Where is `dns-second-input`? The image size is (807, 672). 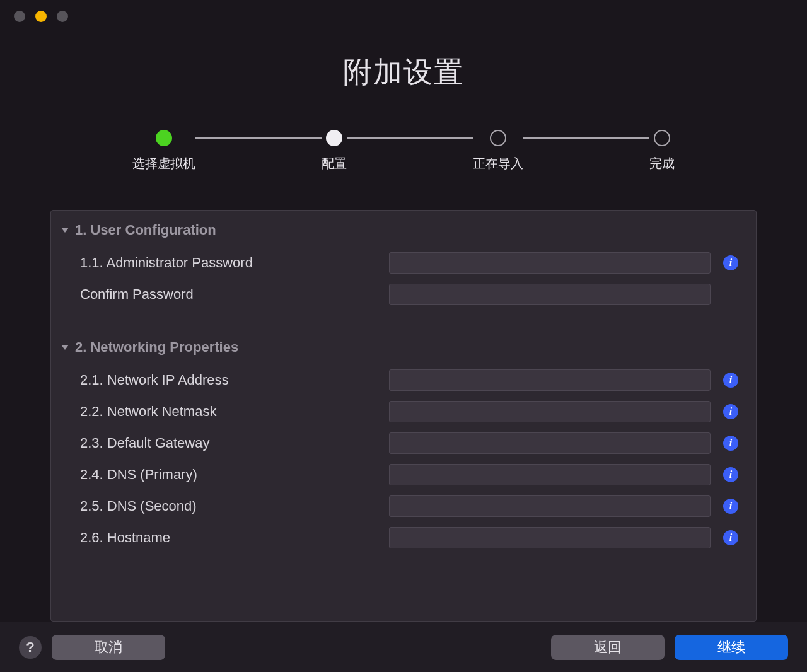 dns-second-input is located at coordinates (550, 506).